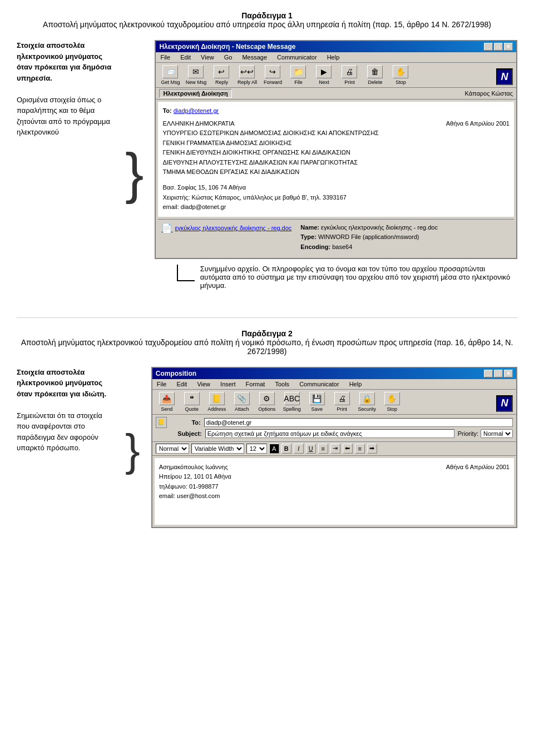  What do you see at coordinates (217, 402) in the screenshot?
I see `btn-address: 📒 Address` at bounding box center [217, 402].